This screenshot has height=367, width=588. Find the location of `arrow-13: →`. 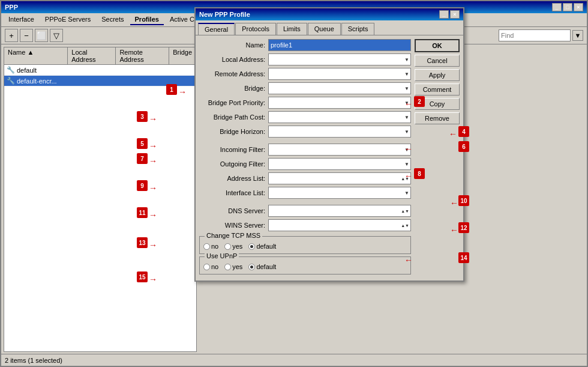

arrow-13: → is located at coordinates (153, 245).